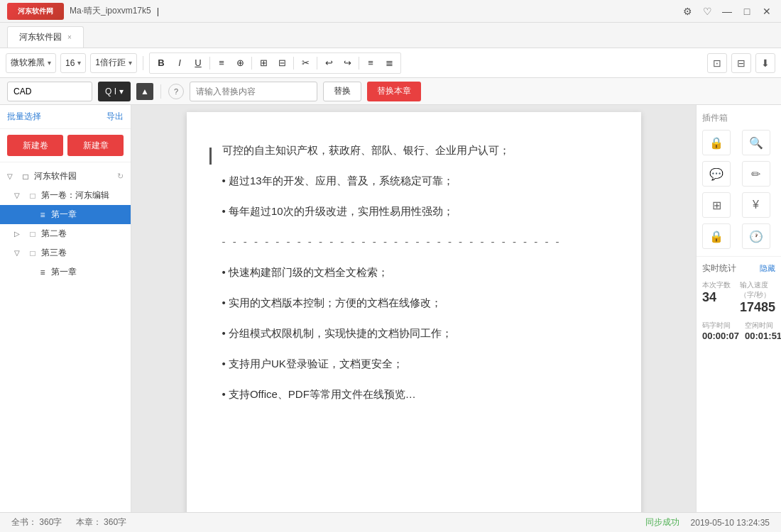 The height and width of the screenshot is (532, 781). Describe the element at coordinates (371, 63) in the screenshot. I see `align-button: ≡` at that location.